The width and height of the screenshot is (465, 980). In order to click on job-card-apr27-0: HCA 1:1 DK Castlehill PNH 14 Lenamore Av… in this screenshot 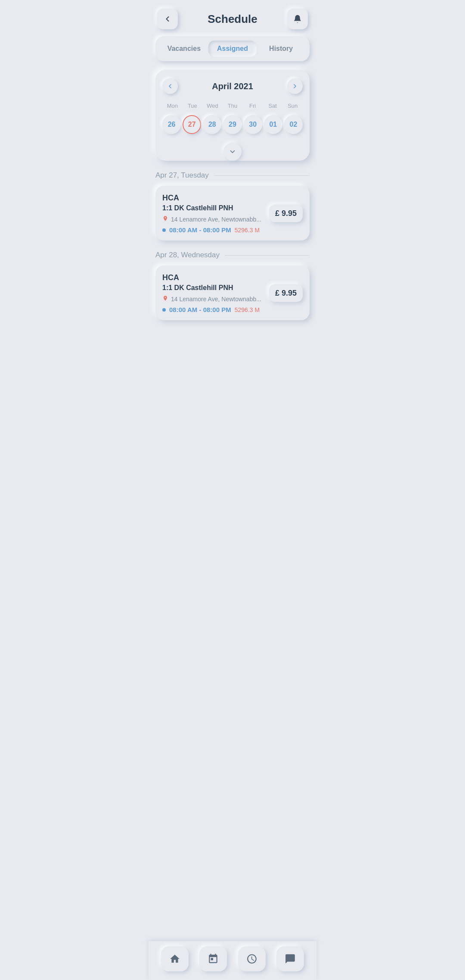, I will do `click(232, 213)`.